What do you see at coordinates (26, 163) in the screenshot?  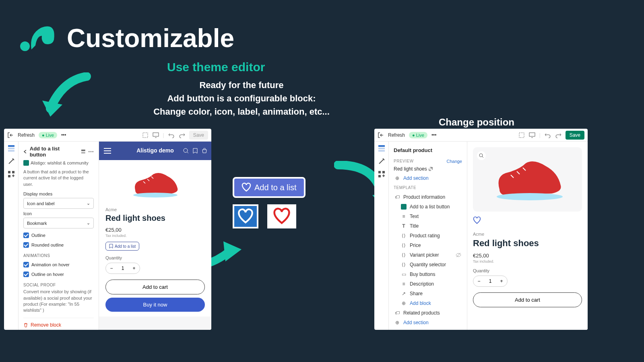 I see `app-icon` at bounding box center [26, 163].